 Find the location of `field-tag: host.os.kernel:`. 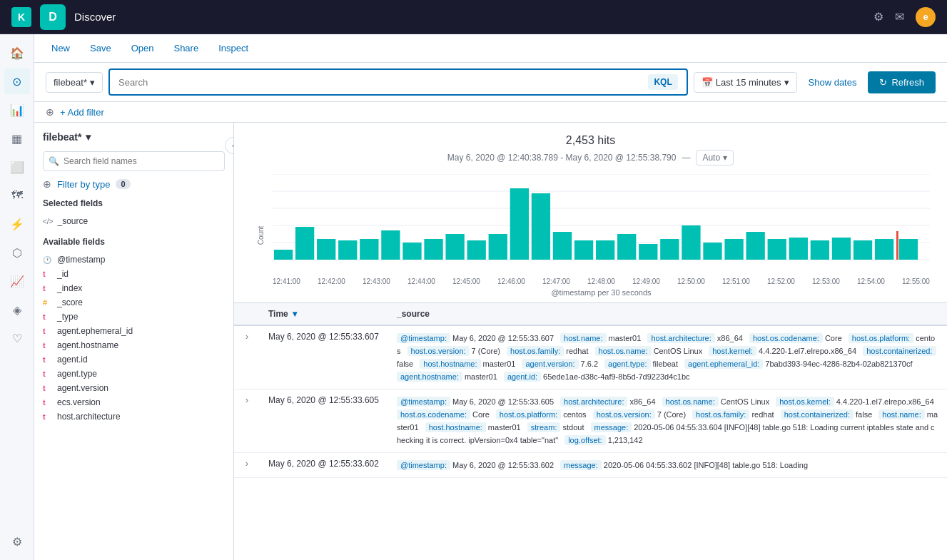

field-tag: host.os.kernel: is located at coordinates (805, 402).